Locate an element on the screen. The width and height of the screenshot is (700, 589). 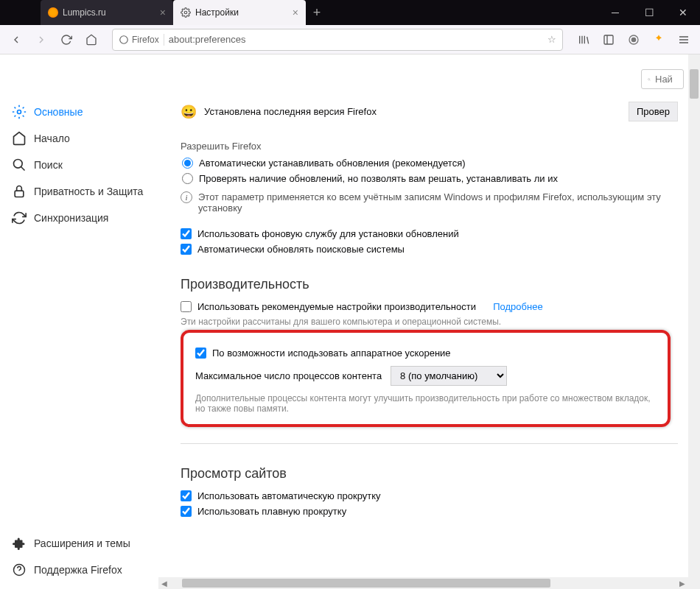
sidebar-item-sync: Синхронизация is located at coordinates (80, 218).